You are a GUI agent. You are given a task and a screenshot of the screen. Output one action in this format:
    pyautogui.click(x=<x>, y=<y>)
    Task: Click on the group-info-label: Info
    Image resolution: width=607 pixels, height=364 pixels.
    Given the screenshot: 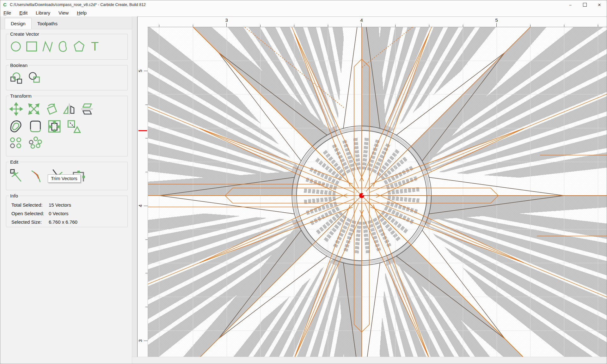 What is the action you would take?
    pyautogui.click(x=14, y=196)
    